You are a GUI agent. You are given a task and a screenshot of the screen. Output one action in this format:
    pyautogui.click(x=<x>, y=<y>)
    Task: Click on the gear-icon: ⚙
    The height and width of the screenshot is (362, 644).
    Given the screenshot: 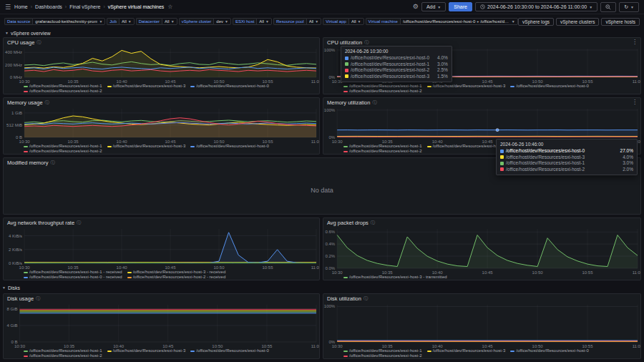 What is the action you would take?
    pyautogui.click(x=416, y=7)
    